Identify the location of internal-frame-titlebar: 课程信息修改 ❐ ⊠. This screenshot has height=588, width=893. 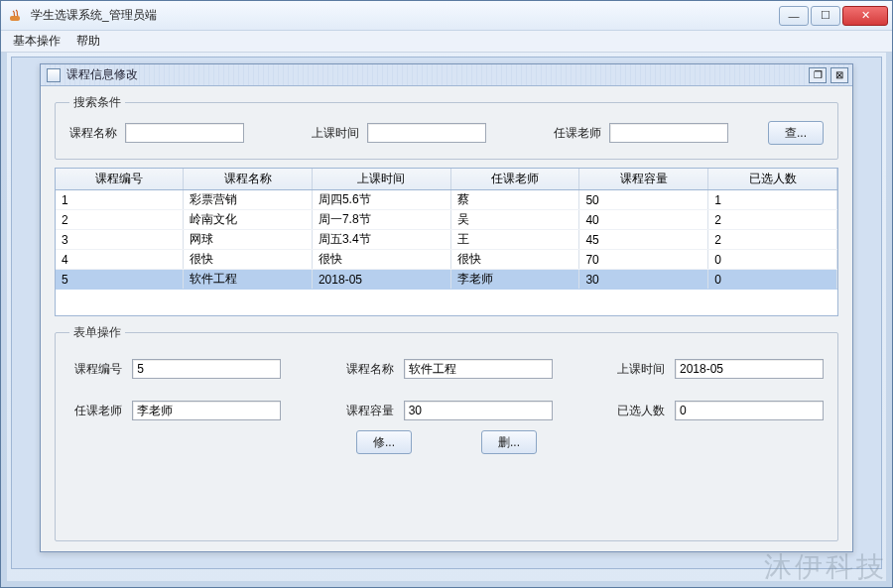
(446, 75).